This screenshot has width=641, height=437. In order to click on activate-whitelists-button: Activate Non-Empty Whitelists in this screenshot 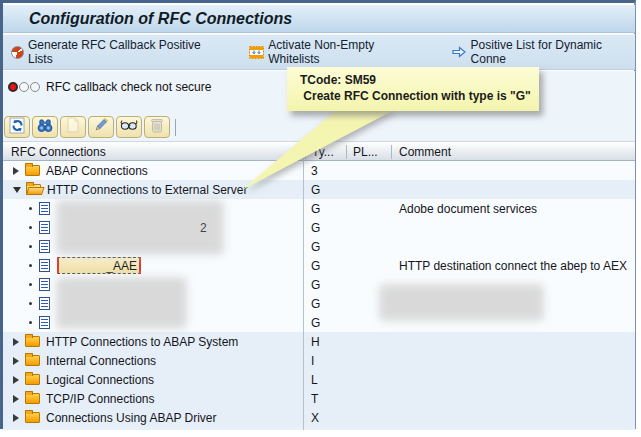, I will do `click(336, 52)`.